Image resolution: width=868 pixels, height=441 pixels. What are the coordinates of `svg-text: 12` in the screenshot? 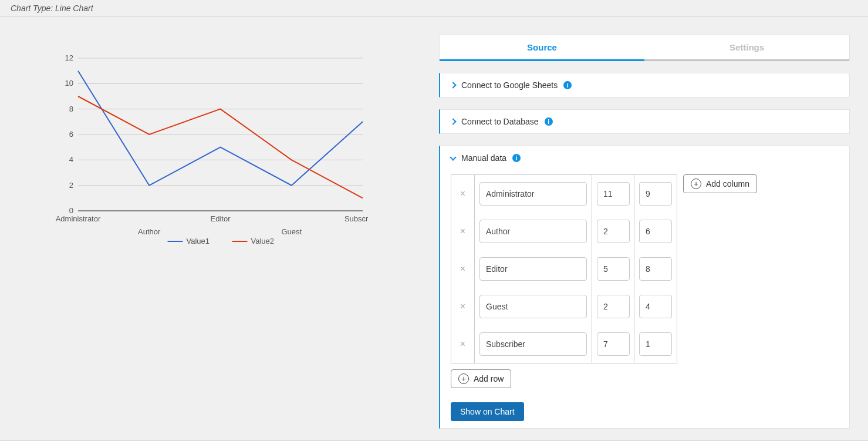 It's located at (69, 58).